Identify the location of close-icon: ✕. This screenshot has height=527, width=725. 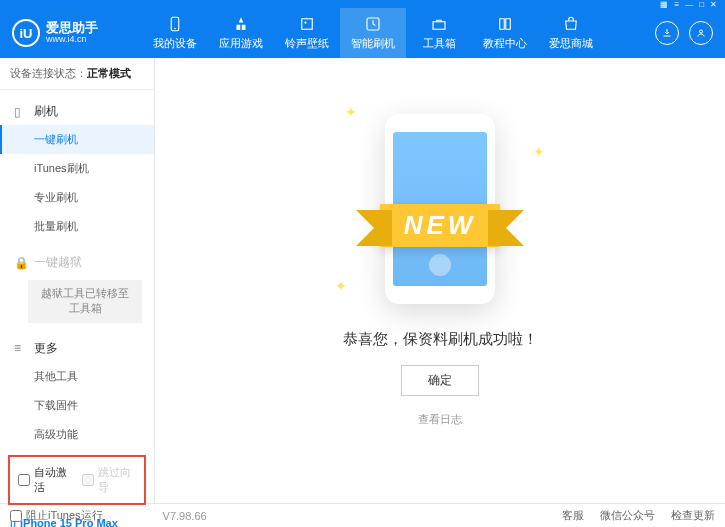
(714, 4).